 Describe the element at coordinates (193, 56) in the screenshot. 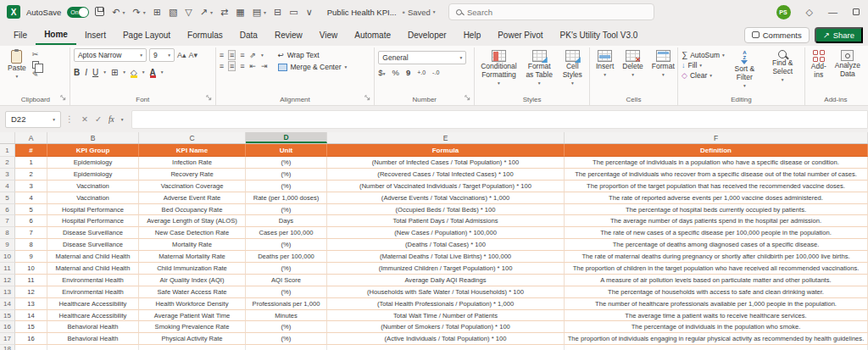

I see `shrink-font-button: A▾` at that location.